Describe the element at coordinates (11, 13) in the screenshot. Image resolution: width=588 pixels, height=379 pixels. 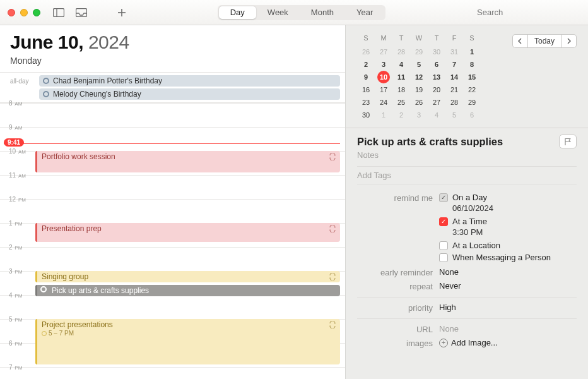
I see `close-window-button` at that location.